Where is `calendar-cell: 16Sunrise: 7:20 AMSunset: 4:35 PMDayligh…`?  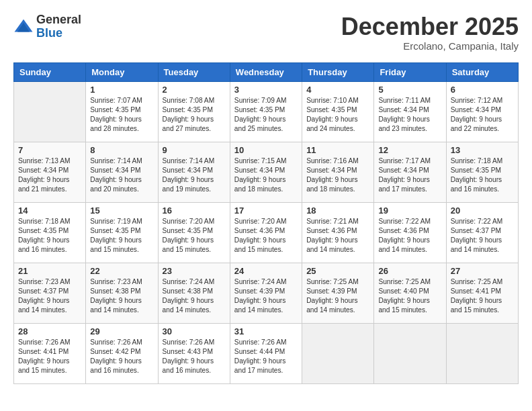 calendar-cell: 16Sunrise: 7:20 AMSunset: 4:35 PMDayligh… is located at coordinates (193, 232).